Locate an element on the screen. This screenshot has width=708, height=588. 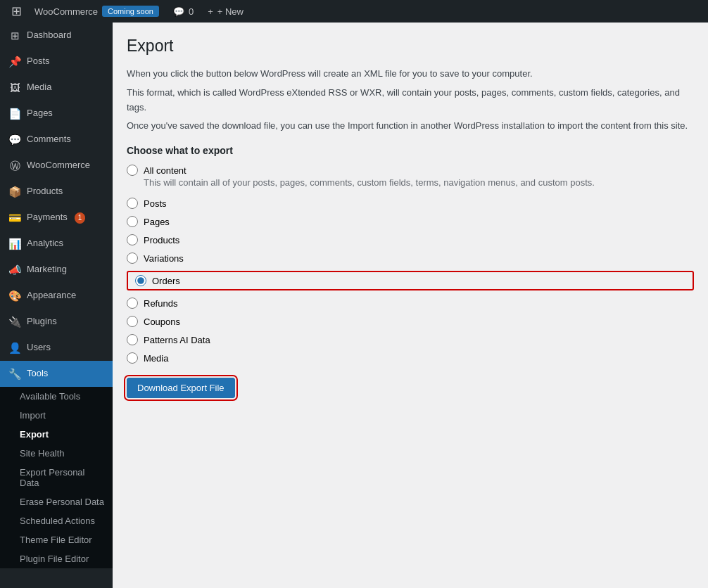
option-variations-label: Variations is located at coordinates (163, 259).